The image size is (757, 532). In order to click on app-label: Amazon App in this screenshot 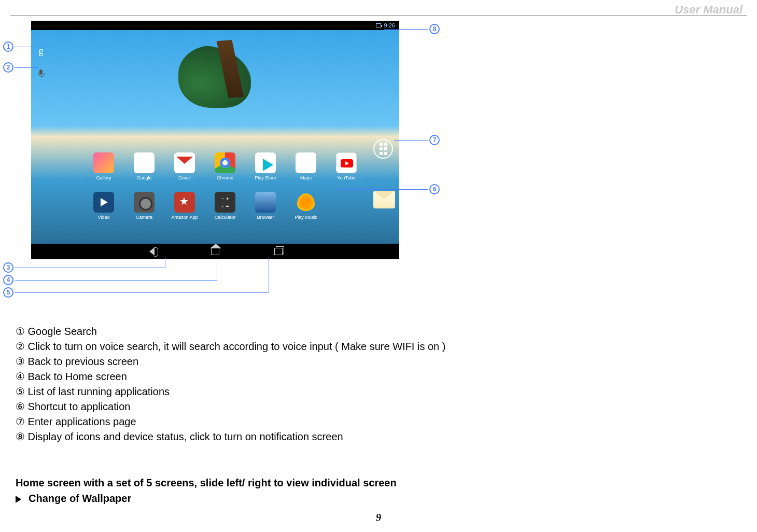, I will do `click(185, 217)`.